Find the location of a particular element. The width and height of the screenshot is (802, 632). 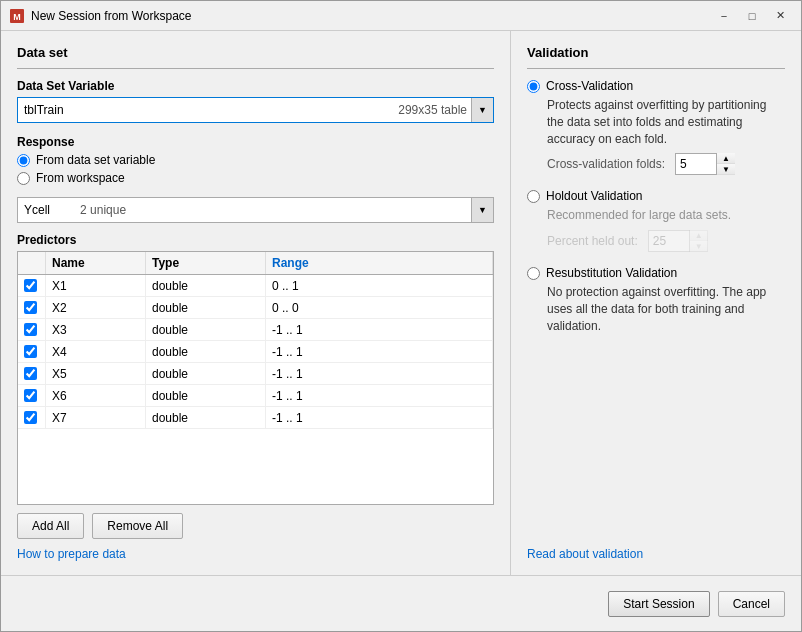

row-type-1: double is located at coordinates (206, 308).